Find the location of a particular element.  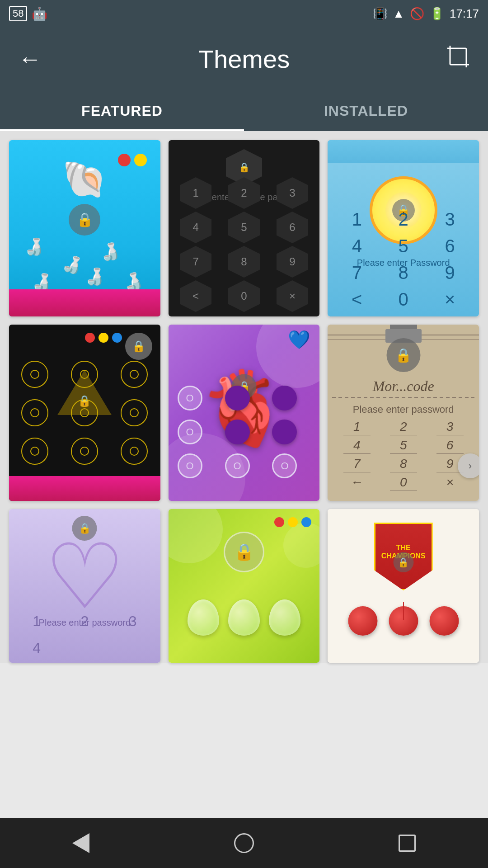

morse-k4: 4 is located at coordinates (357, 447).